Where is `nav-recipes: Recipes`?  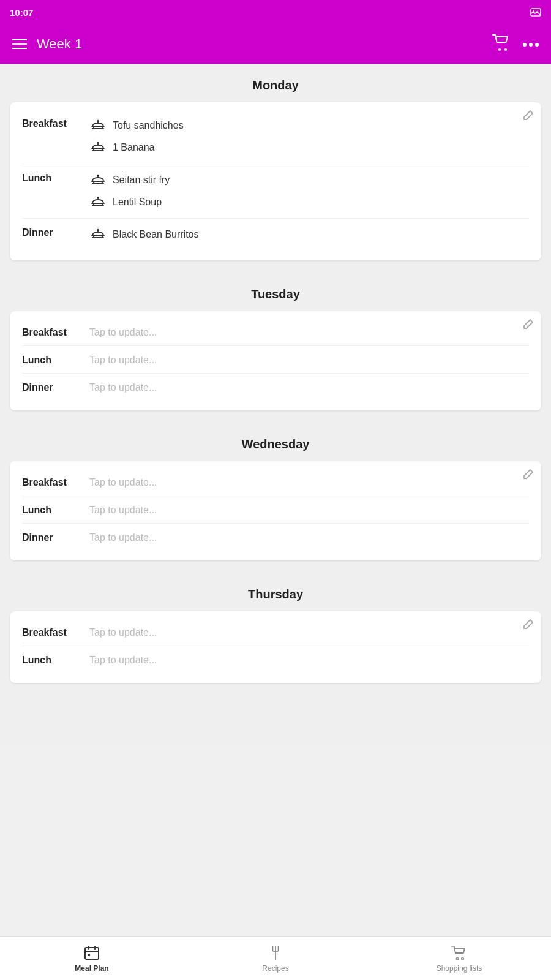
nav-recipes: Recipes is located at coordinates (276, 958).